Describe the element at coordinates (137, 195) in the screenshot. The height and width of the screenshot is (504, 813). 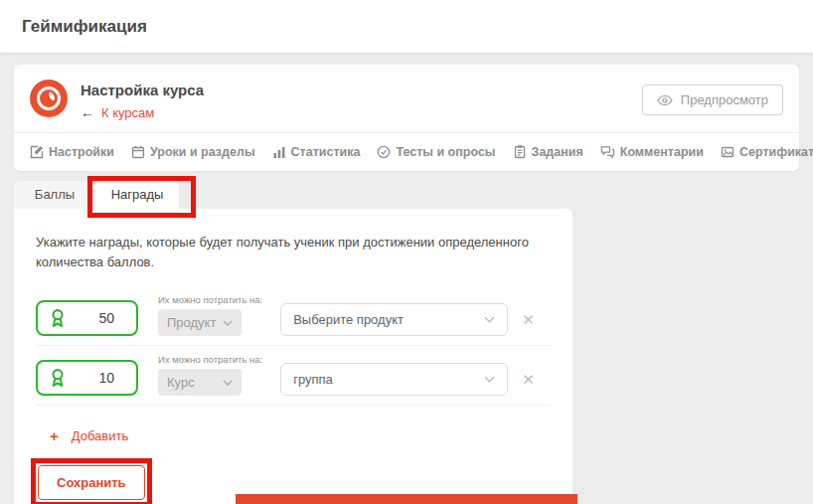
I see `subtab-rewards: Награды` at that location.